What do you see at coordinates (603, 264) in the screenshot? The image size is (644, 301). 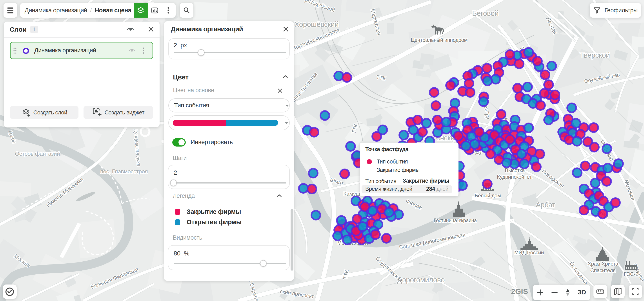 I see `svg-text: Храм Христа` at bounding box center [603, 264].